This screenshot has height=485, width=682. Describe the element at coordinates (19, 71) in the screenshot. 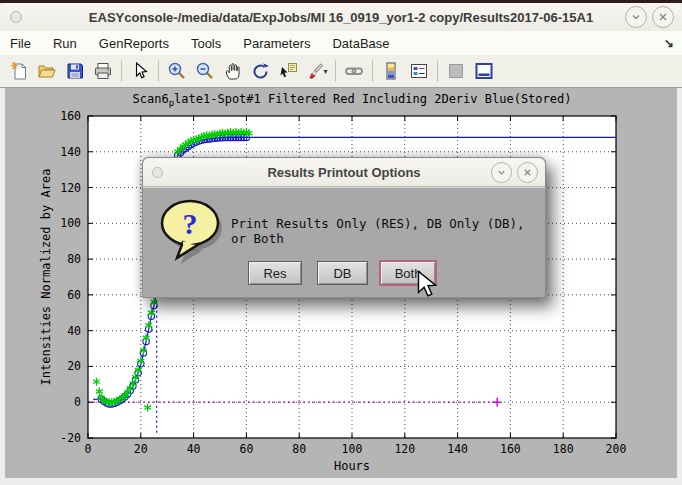

I see `new-figure-button` at that location.